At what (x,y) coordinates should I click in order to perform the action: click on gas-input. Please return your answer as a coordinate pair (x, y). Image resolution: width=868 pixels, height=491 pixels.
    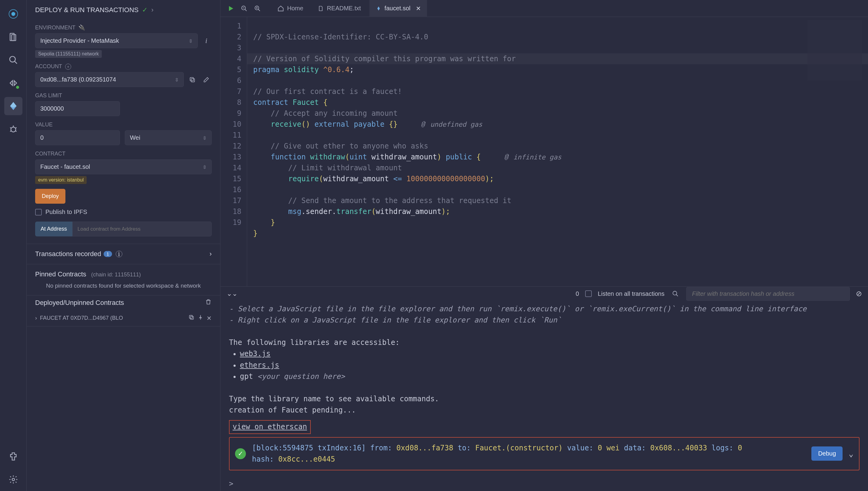
    Looking at the image, I should click on (78, 109).